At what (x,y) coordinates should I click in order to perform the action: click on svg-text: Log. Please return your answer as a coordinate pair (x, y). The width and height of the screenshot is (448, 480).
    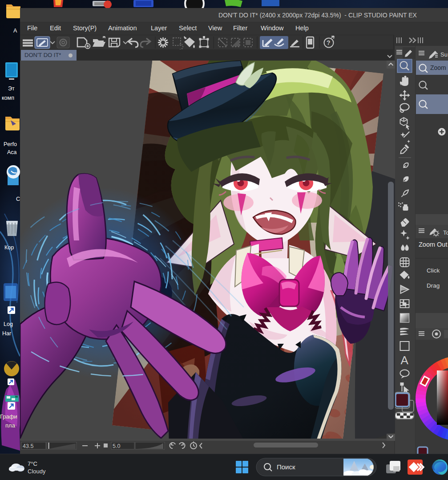
    Looking at the image, I should click on (8, 324).